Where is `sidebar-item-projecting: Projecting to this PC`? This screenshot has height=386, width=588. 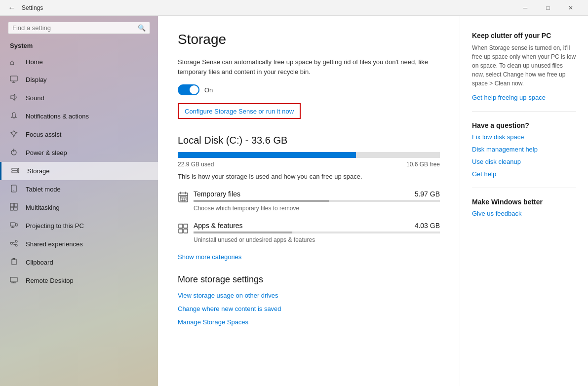
sidebar-item-projecting: Projecting to this PC is located at coordinates (79, 226).